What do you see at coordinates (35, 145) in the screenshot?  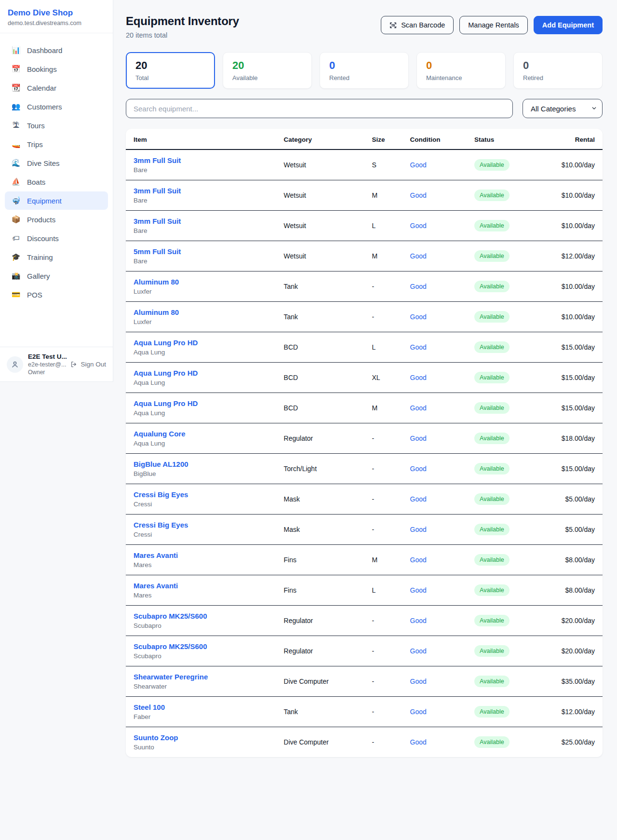 I see `sidebar-item-label: Trips` at bounding box center [35, 145].